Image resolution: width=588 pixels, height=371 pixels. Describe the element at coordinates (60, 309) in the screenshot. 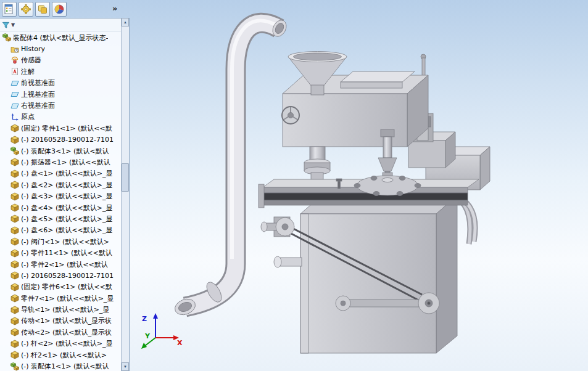

I see `tree-item-component: 导轨<1> (默认<<默认>_显` at that location.